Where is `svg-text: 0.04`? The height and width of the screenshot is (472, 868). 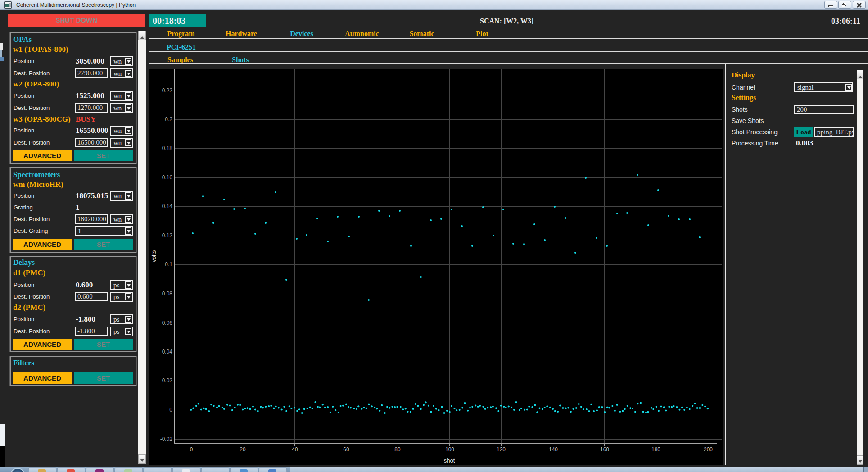
svg-text: 0.04 is located at coordinates (167, 352).